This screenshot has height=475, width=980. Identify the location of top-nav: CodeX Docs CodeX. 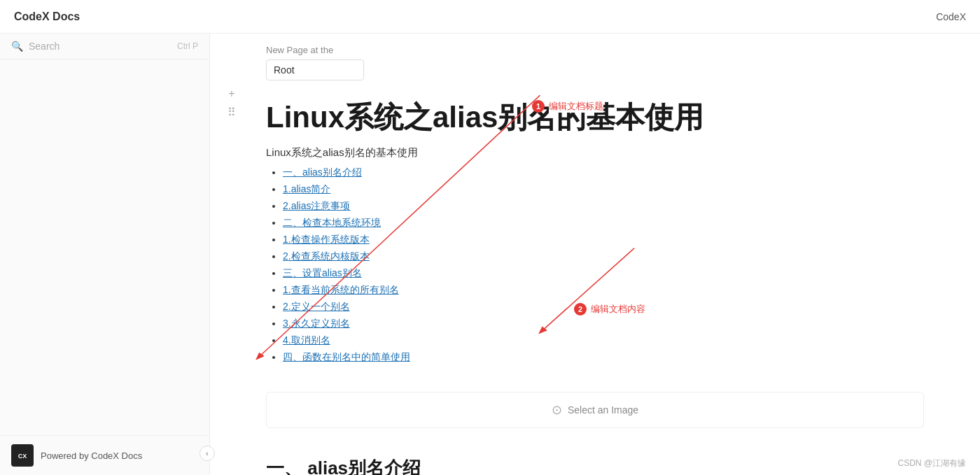
(490, 17).